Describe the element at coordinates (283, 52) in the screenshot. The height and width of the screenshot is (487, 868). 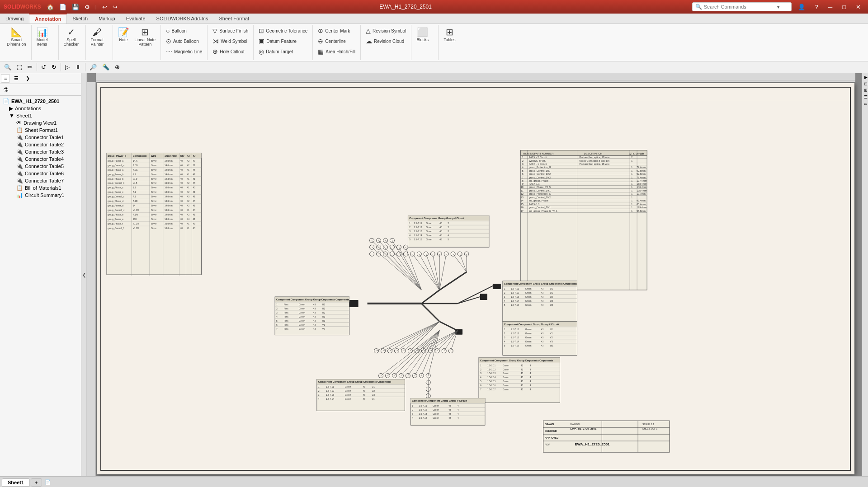
I see `datum-target-button: ◎ Datum Target` at that location.